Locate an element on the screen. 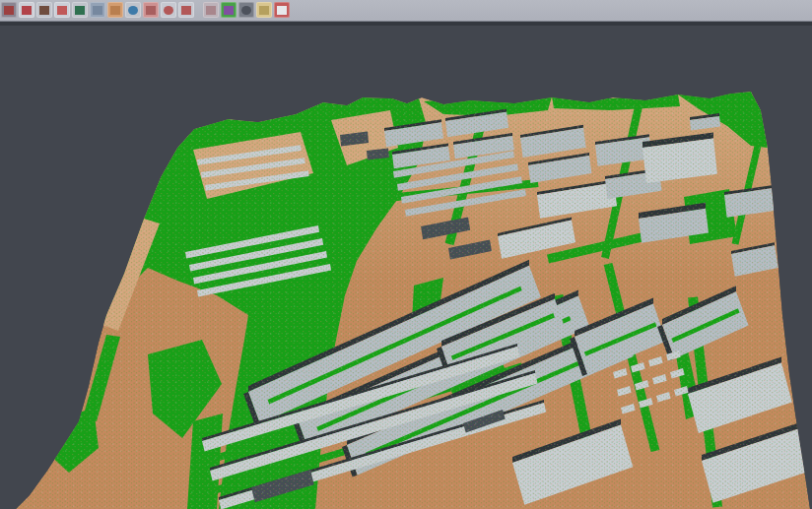  annotation-icon-glyph is located at coordinates (264, 10).